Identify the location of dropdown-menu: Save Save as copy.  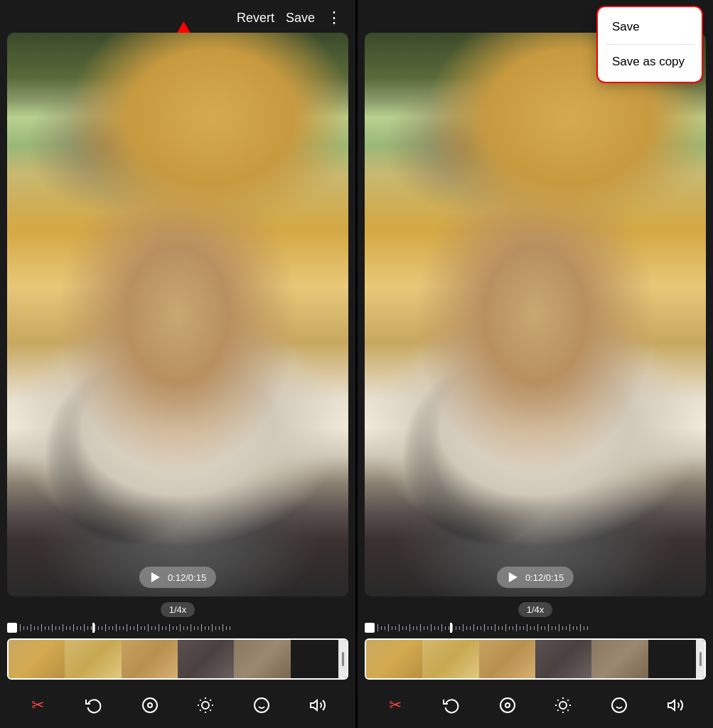
(650, 44).